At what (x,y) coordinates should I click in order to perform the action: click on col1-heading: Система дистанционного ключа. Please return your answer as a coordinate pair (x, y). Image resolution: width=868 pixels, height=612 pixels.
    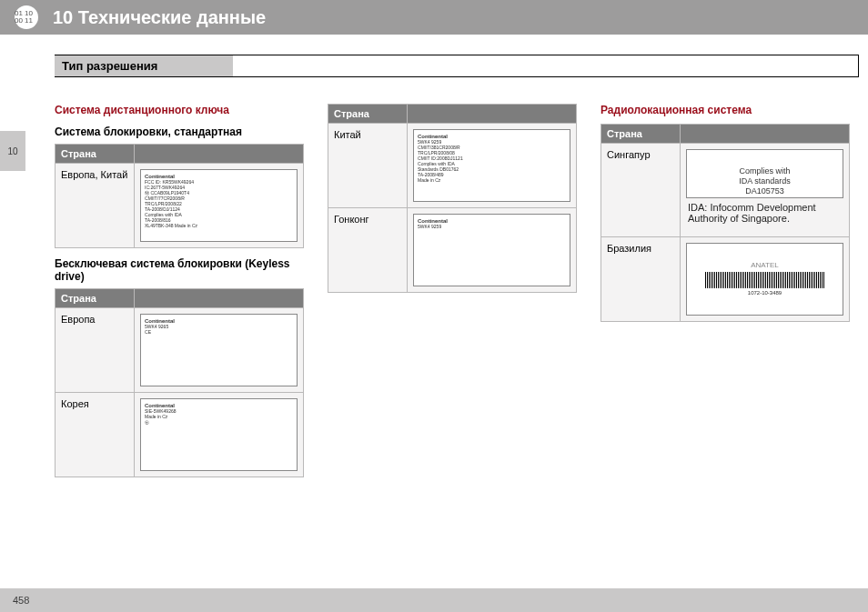
    Looking at the image, I should click on (179, 110).